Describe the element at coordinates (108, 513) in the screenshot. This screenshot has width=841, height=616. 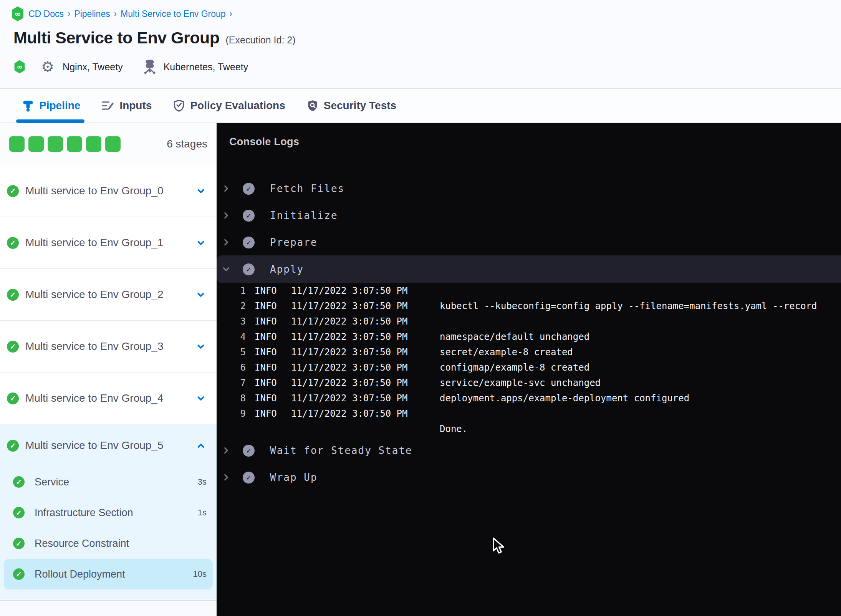
I see `substep-infrastructure-section: ✓ Infrastructure Section 1s` at that location.